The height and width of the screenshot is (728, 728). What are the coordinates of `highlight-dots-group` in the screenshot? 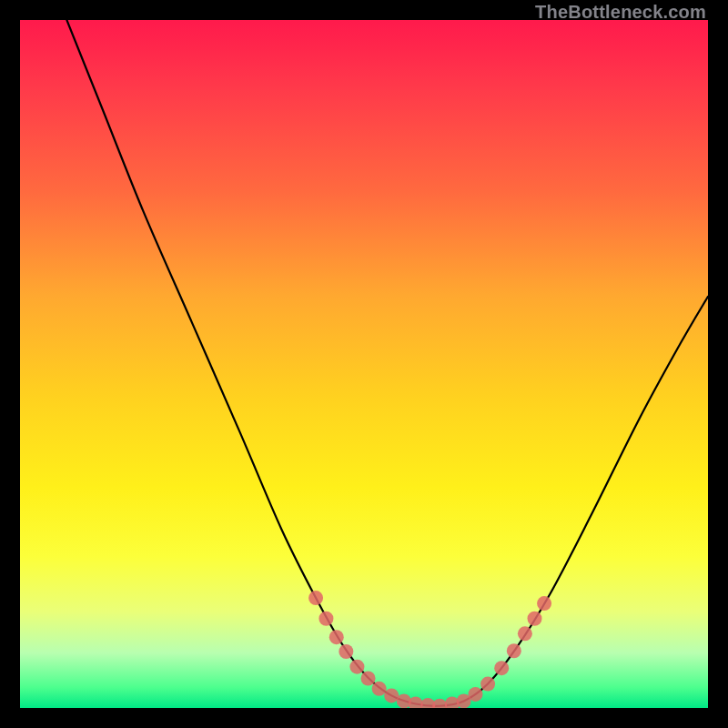 It's located at (430, 650).